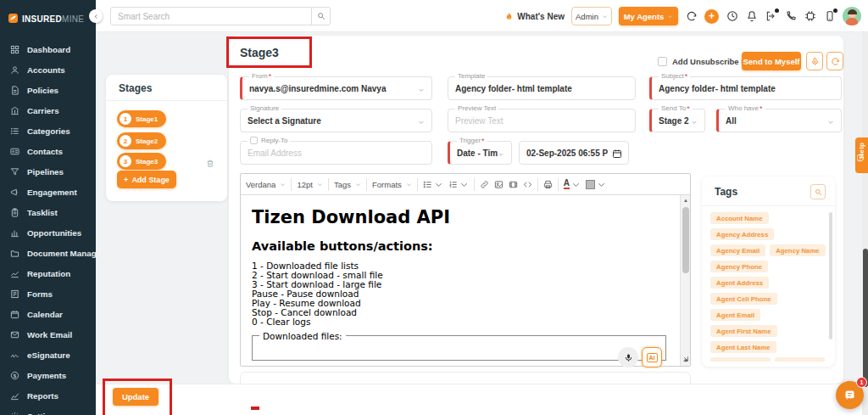 This screenshot has height=415, width=868. What do you see at coordinates (743, 109) in the screenshot?
I see `who-have-label: Who have` at bounding box center [743, 109].